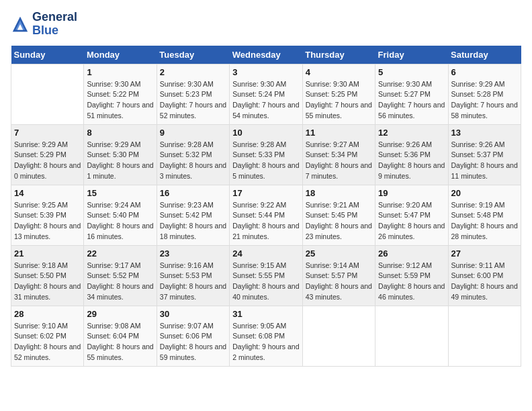 The image size is (532, 411). I want to click on weekday-header: Saturday, so click(484, 55).